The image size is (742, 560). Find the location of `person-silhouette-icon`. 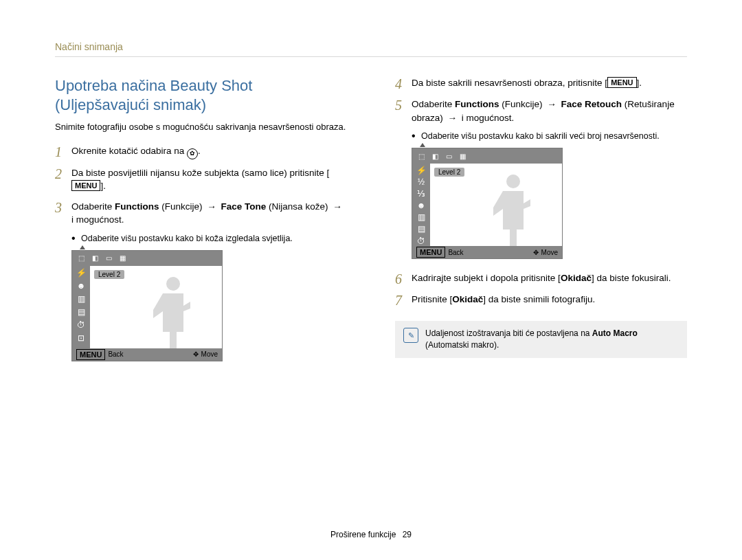

person-silhouette-icon is located at coordinates (513, 209).